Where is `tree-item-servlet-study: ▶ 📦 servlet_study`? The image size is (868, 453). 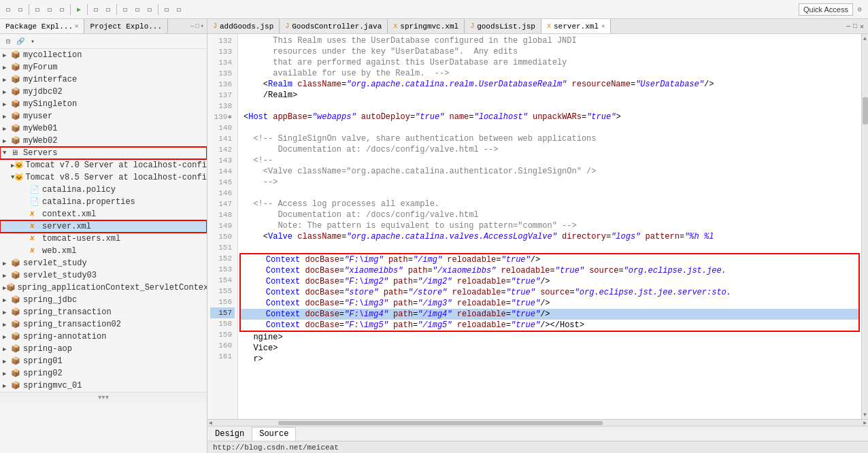
tree-item-servlet-study: ▶ 📦 servlet_study is located at coordinates (103, 263).